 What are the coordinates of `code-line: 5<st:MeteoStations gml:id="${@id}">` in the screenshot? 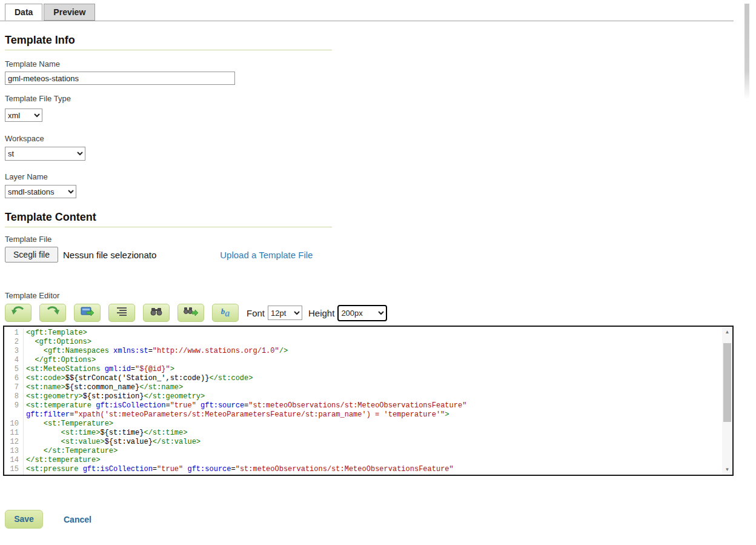 It's located at (363, 370).